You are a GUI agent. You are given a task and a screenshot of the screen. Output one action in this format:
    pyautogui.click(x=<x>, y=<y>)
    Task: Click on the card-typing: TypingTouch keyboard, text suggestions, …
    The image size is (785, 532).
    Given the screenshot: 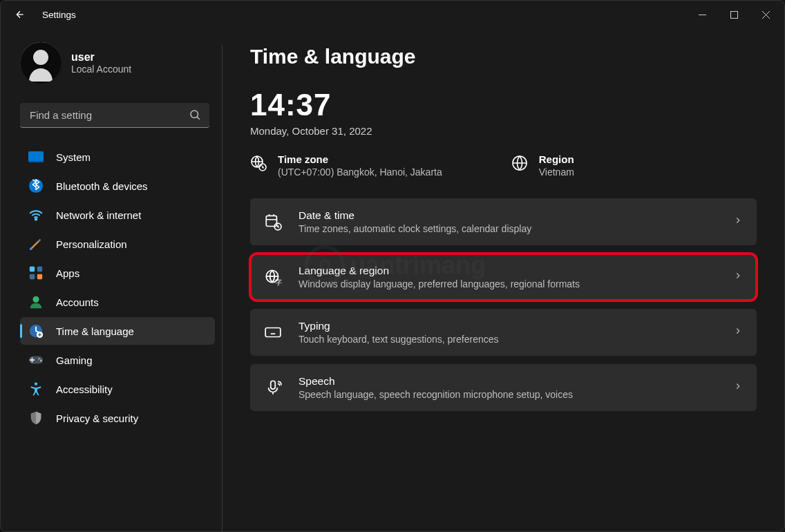 What is the action you would take?
    pyautogui.click(x=503, y=332)
    